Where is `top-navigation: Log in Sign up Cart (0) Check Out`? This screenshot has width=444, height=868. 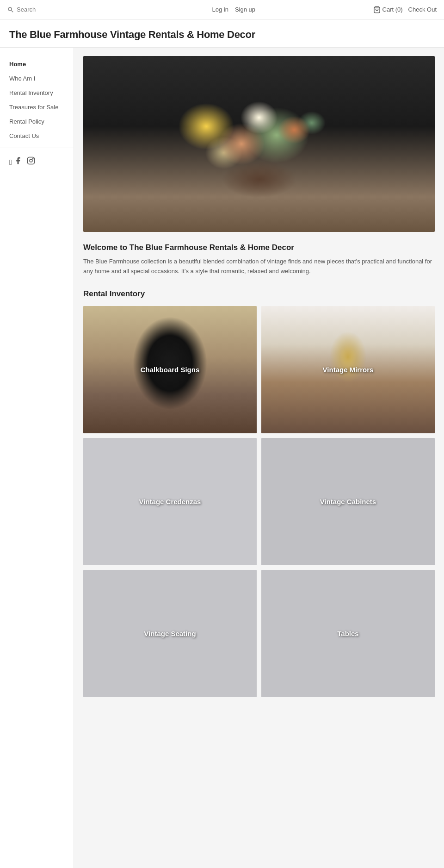
top-navigation: Log in Sign up Cart (0) Check Out is located at coordinates (222, 10).